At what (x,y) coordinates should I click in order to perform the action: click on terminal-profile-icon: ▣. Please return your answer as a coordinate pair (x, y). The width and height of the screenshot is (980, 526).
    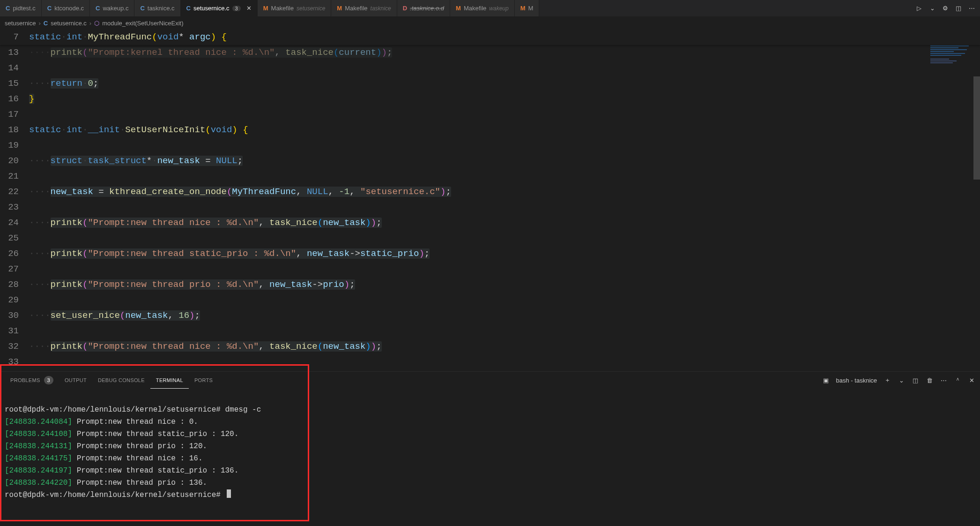
    Looking at the image, I should click on (826, 380).